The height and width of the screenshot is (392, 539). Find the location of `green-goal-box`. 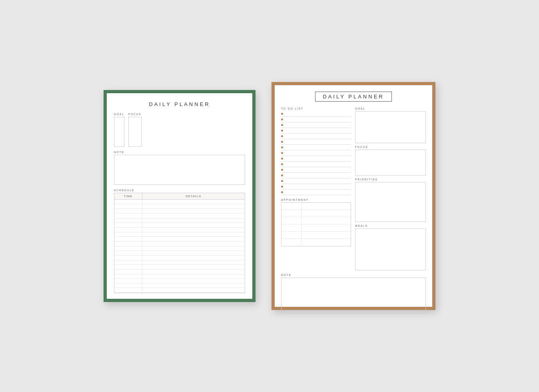

green-goal-box is located at coordinates (119, 132).